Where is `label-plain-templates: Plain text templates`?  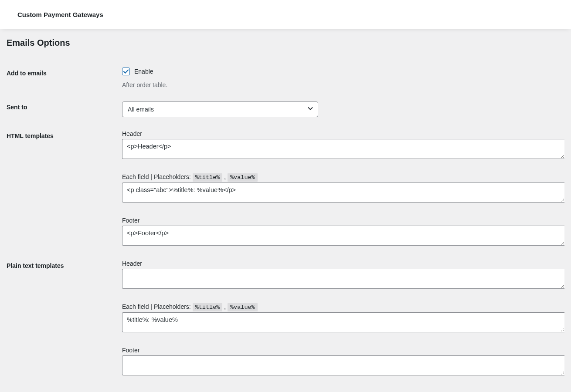 label-plain-templates: Plain text templates is located at coordinates (65, 318).